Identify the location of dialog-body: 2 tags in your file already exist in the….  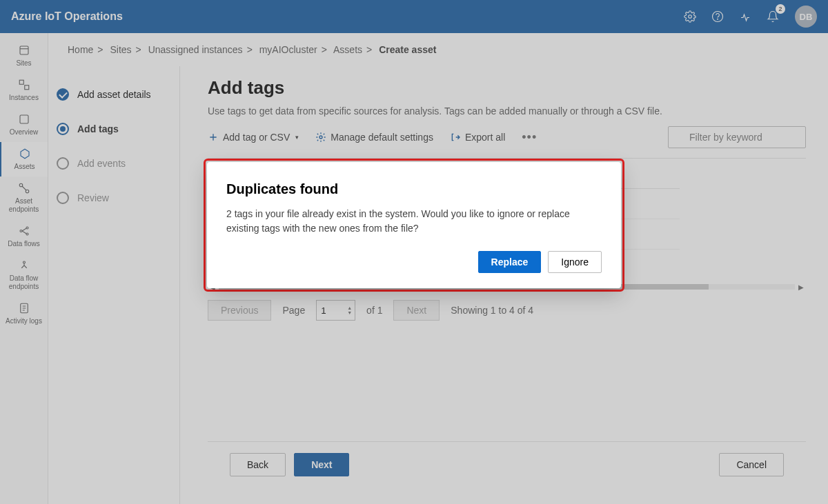
(414, 221).